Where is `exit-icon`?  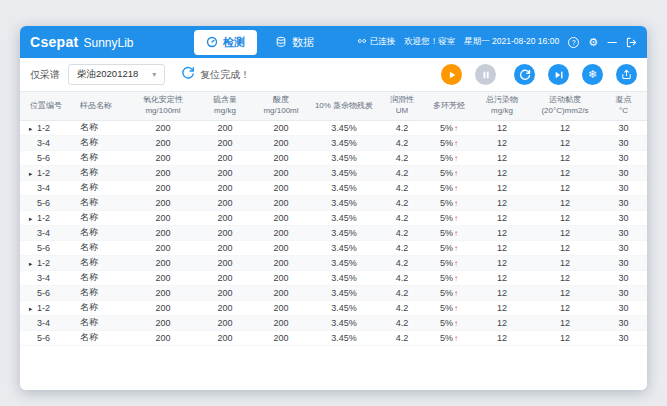
exit-icon is located at coordinates (632, 42).